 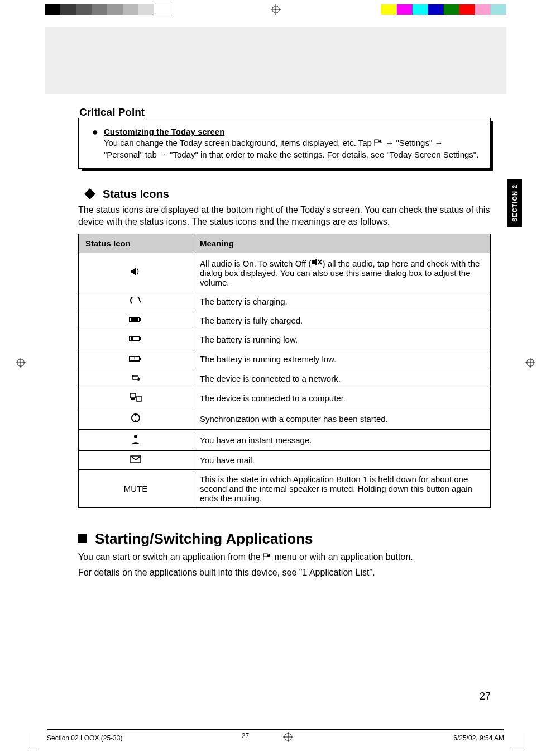 I want to click on text-fragment: You can change the Today screen backgrou…, so click(x=239, y=143).